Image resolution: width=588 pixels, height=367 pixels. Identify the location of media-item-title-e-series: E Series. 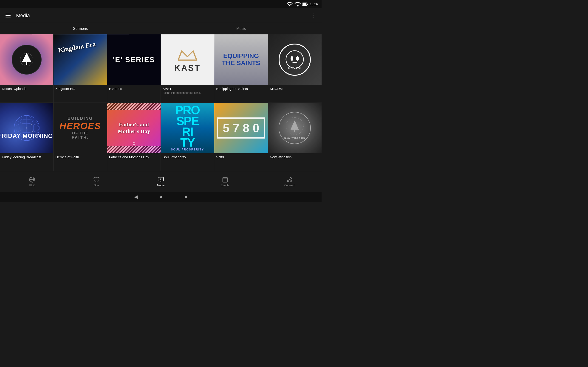
(134, 89).